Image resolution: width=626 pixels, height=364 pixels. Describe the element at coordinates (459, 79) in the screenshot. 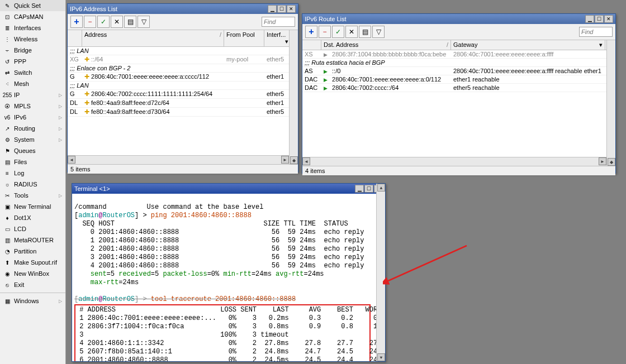

I see `table-row: DAC▶ 2806:40c:7001:eeee:eeee:eeee:a:0/11…` at that location.